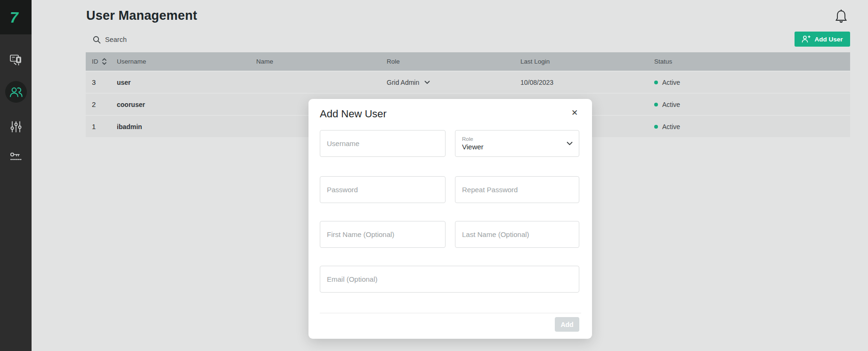 Image resolution: width=868 pixels, height=351 pixels. I want to click on add-submit-button: Add, so click(567, 324).